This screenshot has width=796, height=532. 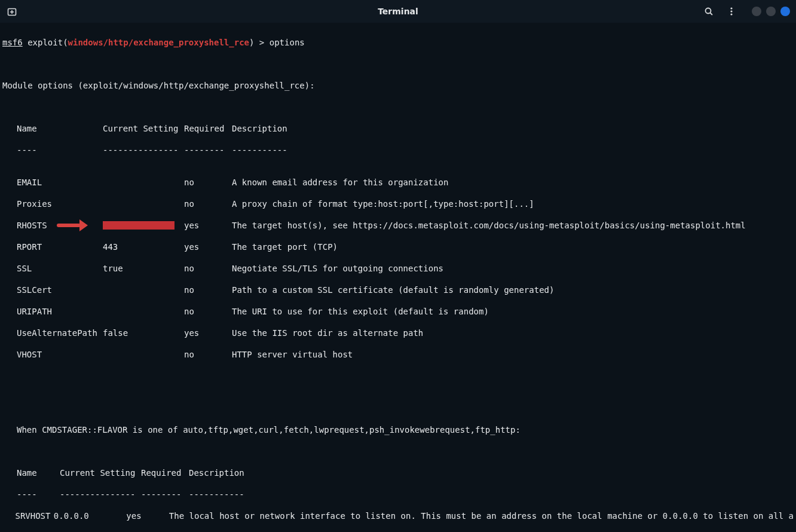 What do you see at coordinates (398, 150) in the screenshot?
I see `module-options-sep: --------------------------------------` at bounding box center [398, 150].